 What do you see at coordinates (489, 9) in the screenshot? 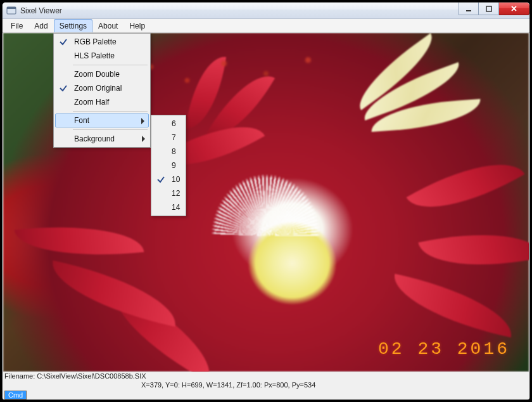
I see `maximize-button` at bounding box center [489, 9].